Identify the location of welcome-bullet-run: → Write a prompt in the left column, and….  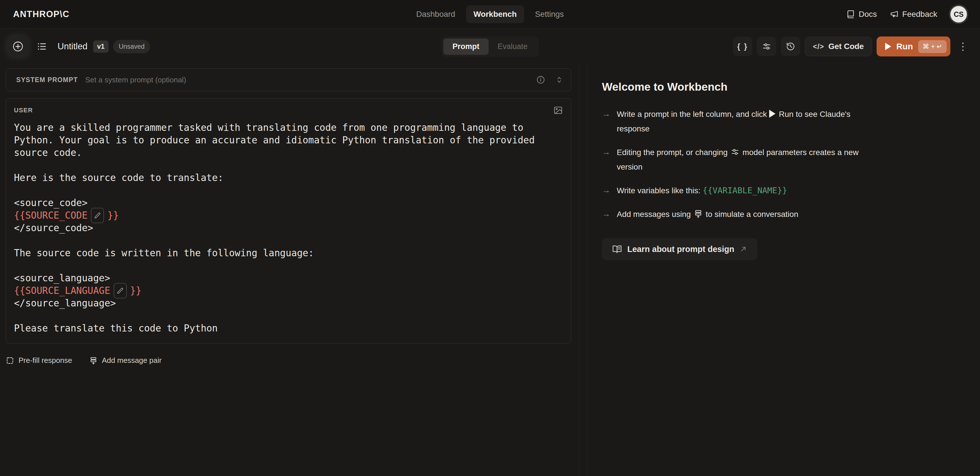
(785, 121).